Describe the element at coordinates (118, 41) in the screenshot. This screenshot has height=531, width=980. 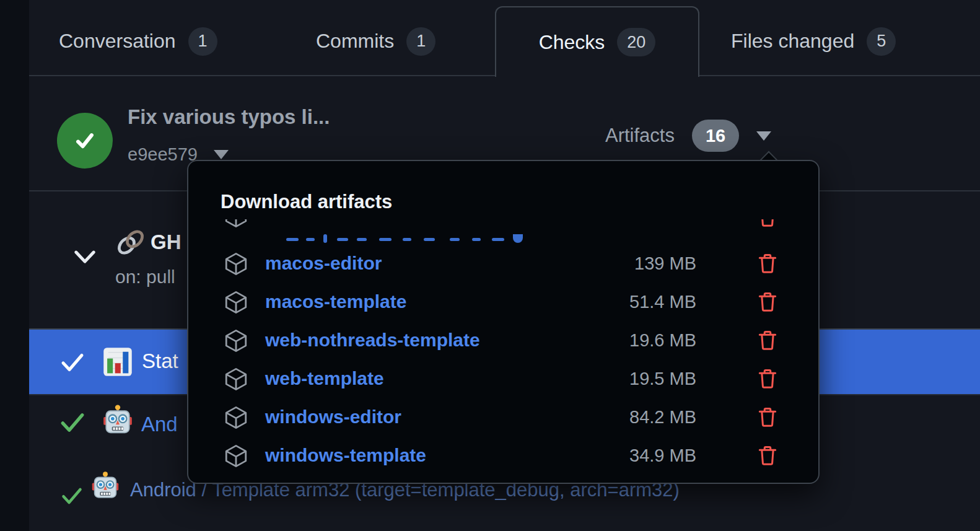
I see `tab-conversation-label: Conversation` at that location.